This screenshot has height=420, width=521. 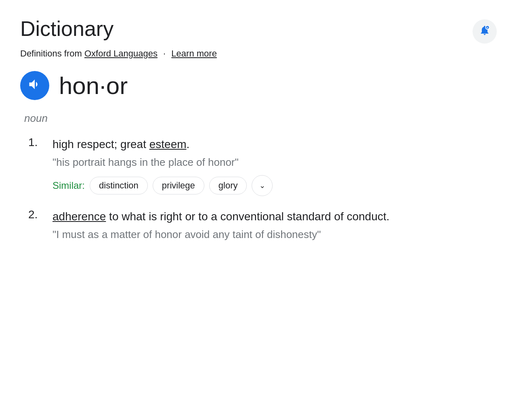 I want to click on definition-item-2: 2. adherence to what is right or to a co…, so click(x=263, y=228).